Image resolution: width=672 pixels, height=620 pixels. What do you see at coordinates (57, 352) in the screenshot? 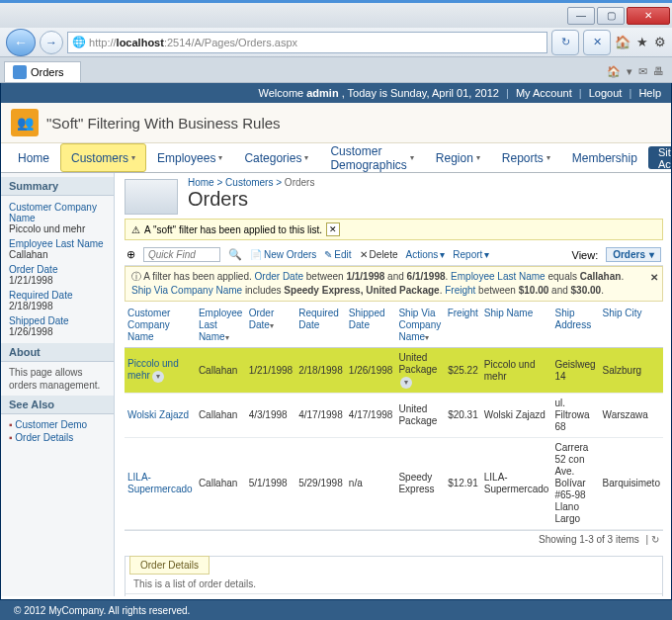
I see `sidebar-about-heading: About` at bounding box center [57, 352].